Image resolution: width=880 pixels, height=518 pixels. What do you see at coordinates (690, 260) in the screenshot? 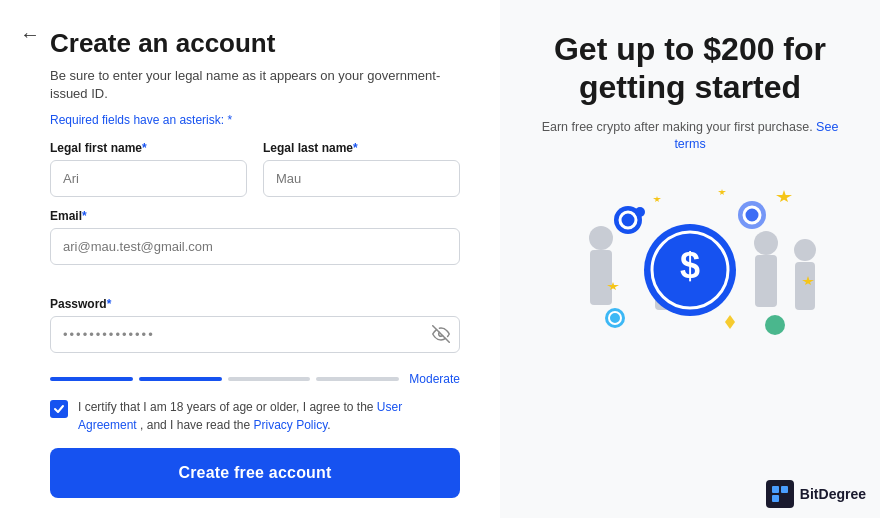
I see `illustration-svg: $` at bounding box center [690, 260].